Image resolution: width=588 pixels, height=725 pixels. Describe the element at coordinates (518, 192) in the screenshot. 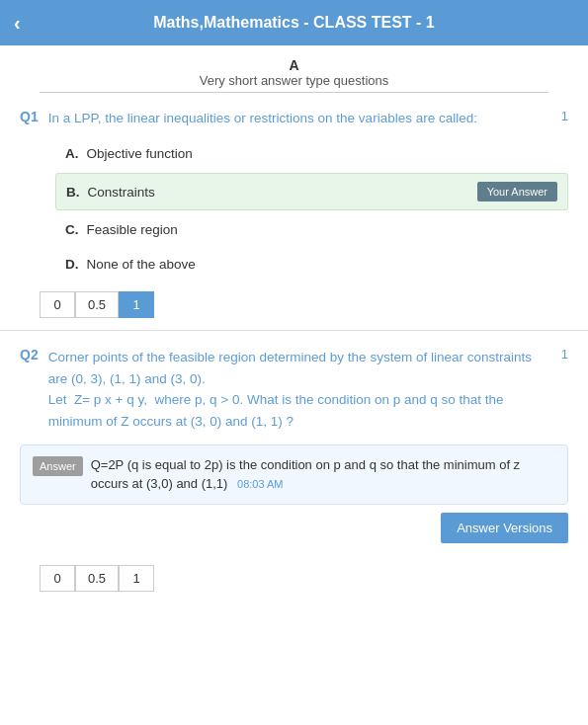

I see `your-answer-badge: Your Answer` at that location.